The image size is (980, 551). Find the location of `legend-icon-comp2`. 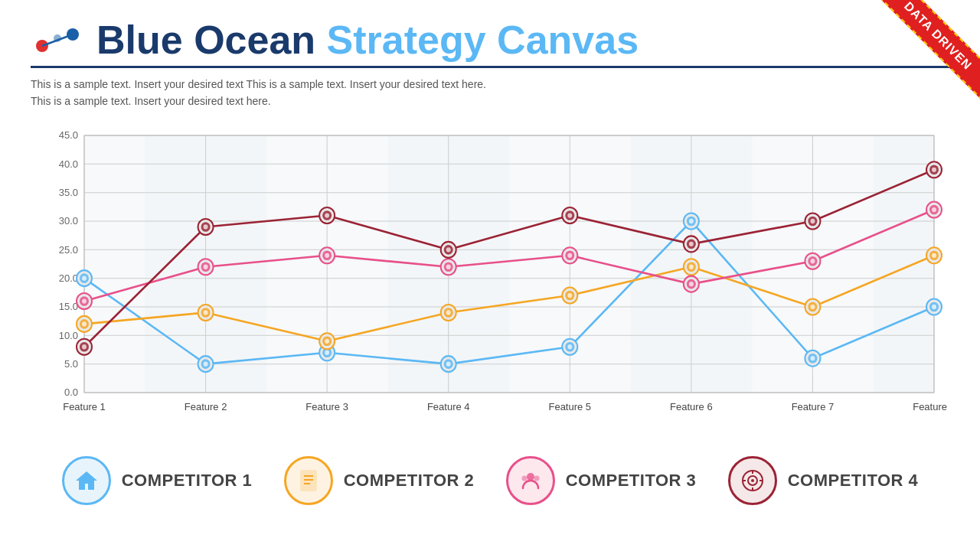

legend-icon-comp2 is located at coordinates (309, 481).